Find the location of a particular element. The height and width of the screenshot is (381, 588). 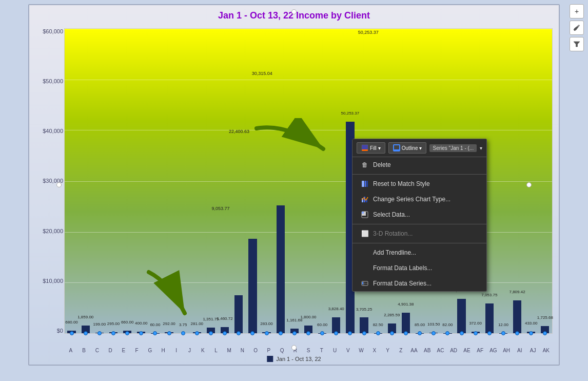

menu-item-format-data-series: Format Data Series... is located at coordinates (420, 283).